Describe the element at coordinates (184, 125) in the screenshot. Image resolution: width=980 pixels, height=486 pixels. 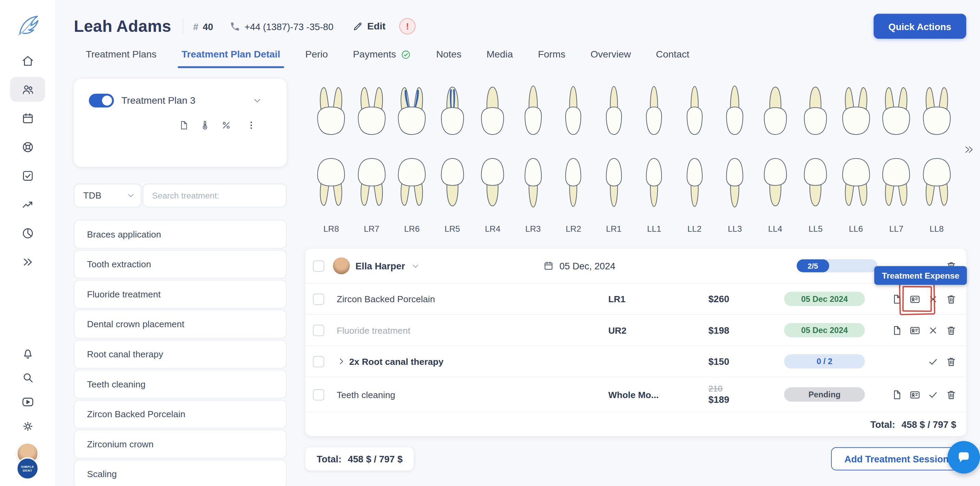
I see `doc-icon` at that location.